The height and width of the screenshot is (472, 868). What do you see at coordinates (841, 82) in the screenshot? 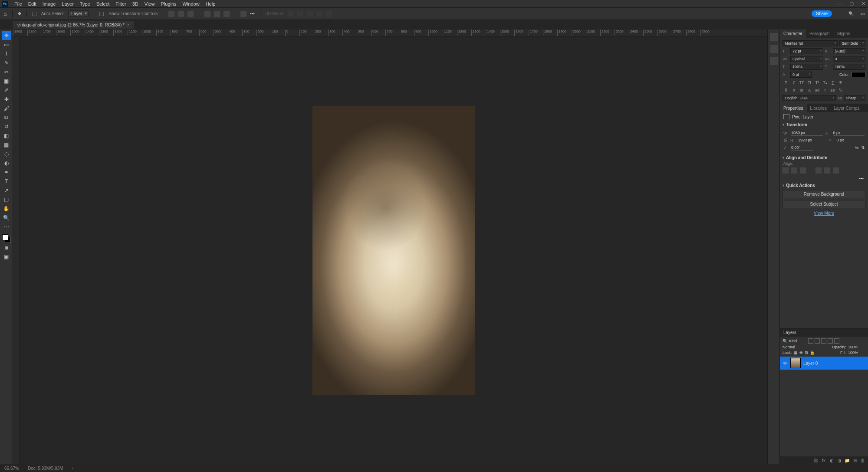
I see `strike-button: T` at bounding box center [841, 82].